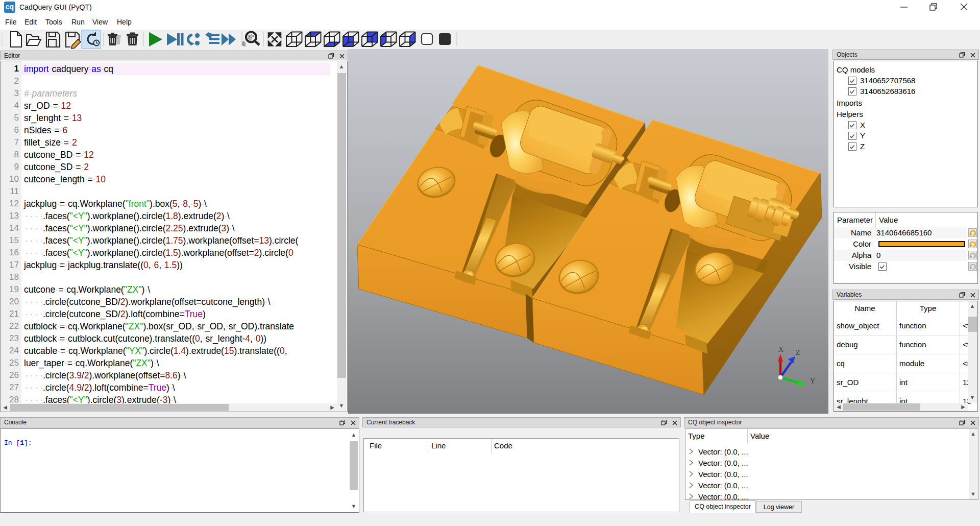 Image resolution: width=980 pixels, height=526 pixels. What do you see at coordinates (798, 352) in the screenshot?
I see `svg-text: Z` at bounding box center [798, 352].